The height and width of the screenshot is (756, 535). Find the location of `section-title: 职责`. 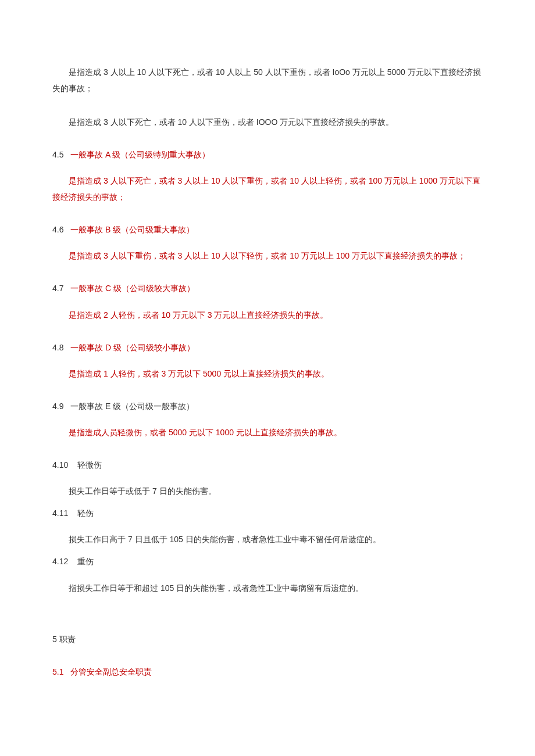

section-title: 职责 is located at coordinates (67, 639).